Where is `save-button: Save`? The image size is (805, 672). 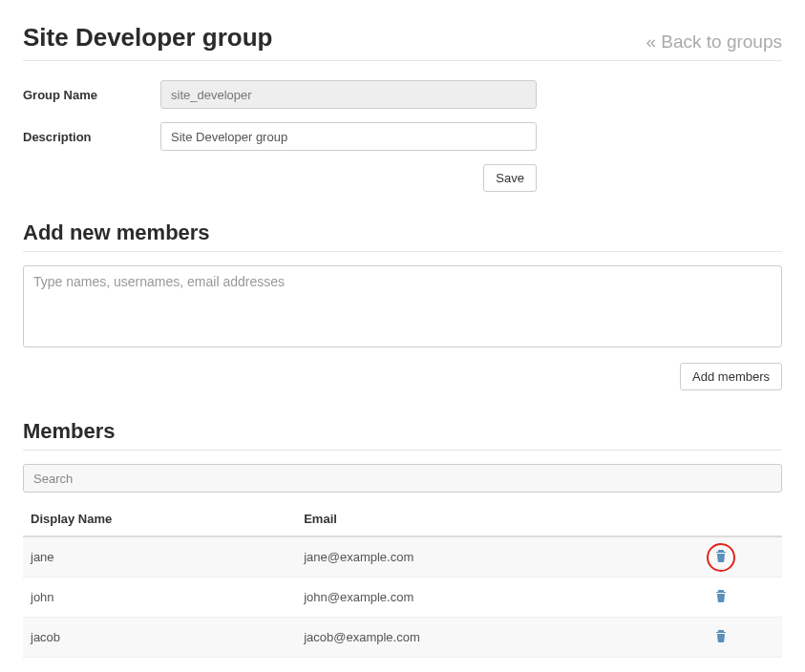
save-button: Save is located at coordinates (510, 178).